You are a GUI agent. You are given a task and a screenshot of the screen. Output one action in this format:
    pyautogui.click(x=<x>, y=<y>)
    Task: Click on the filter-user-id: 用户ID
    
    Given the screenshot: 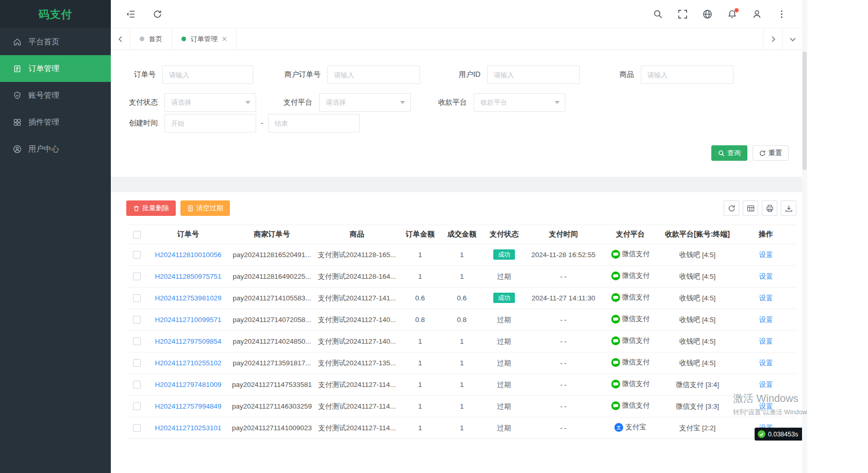 What is the action you would take?
    pyautogui.click(x=513, y=75)
    